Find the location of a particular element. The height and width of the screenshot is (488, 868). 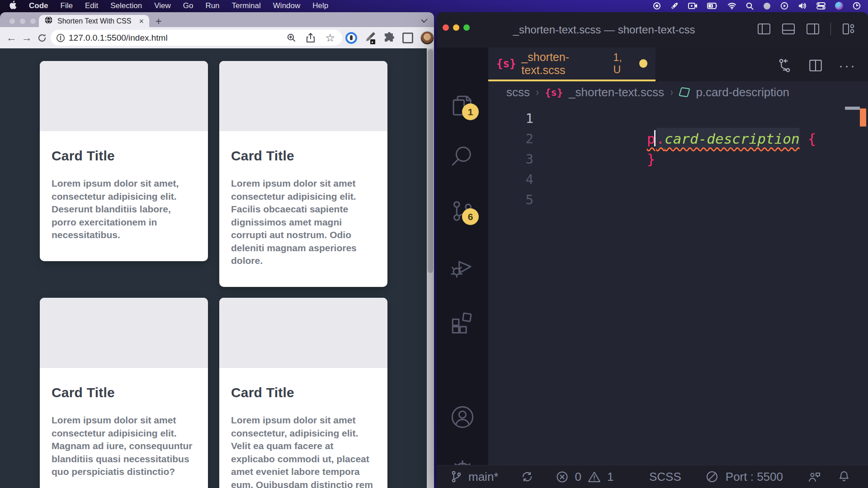

breadcrumb-file: _shorten-text.scss is located at coordinates (617, 92).